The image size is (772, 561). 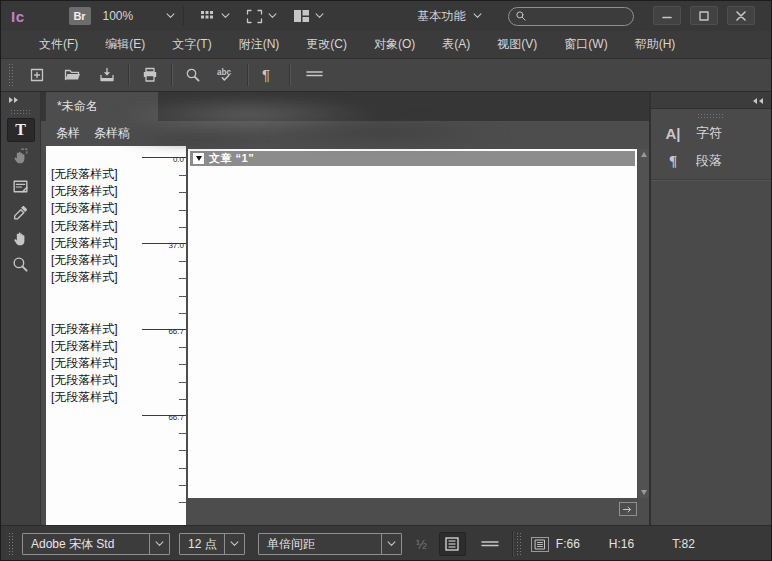 What do you see at coordinates (96, 544) in the screenshot?
I see `font-family-dropdown: Adobe 宋体 Std` at bounding box center [96, 544].